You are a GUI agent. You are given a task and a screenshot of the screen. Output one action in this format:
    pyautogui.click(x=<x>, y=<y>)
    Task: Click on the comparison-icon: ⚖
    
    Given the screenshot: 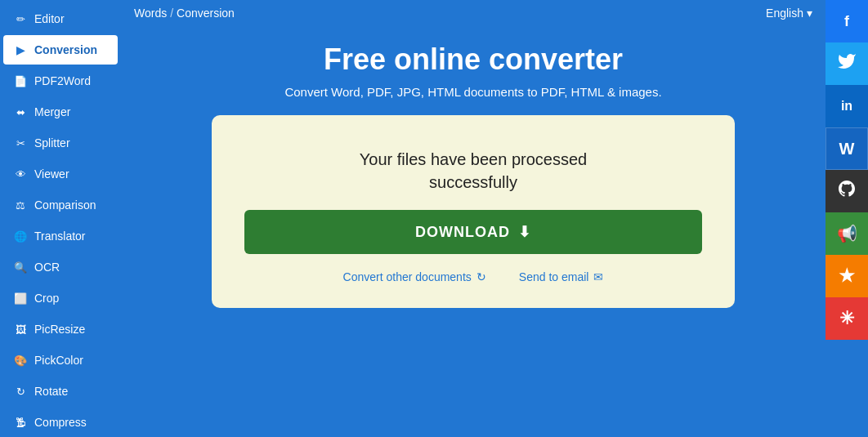 What is the action you would take?
    pyautogui.click(x=20, y=205)
    